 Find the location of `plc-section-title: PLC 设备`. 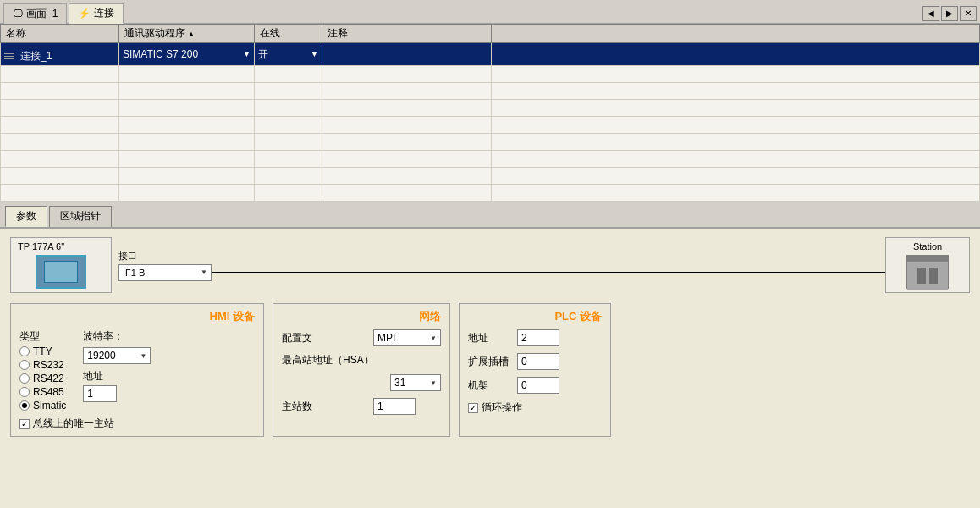

plc-section-title: PLC 设备 is located at coordinates (535, 317).